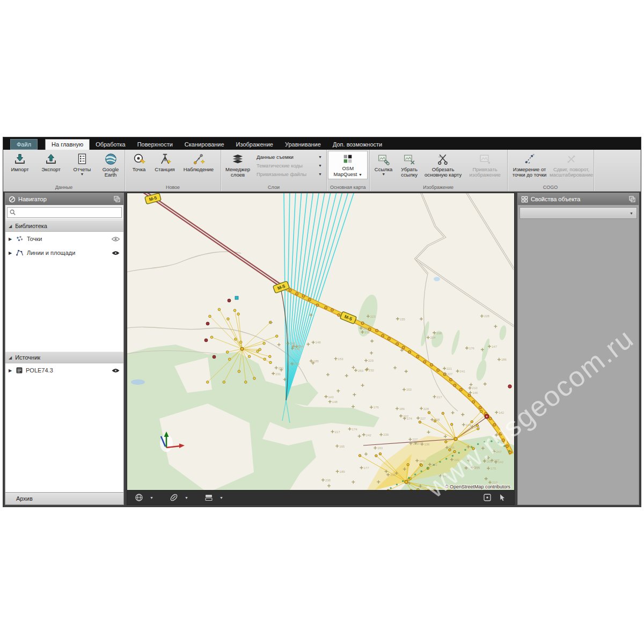 The image size is (644, 644). Describe the element at coordinates (384, 170) in the screenshot. I see `link-label: Ссылка` at that location.